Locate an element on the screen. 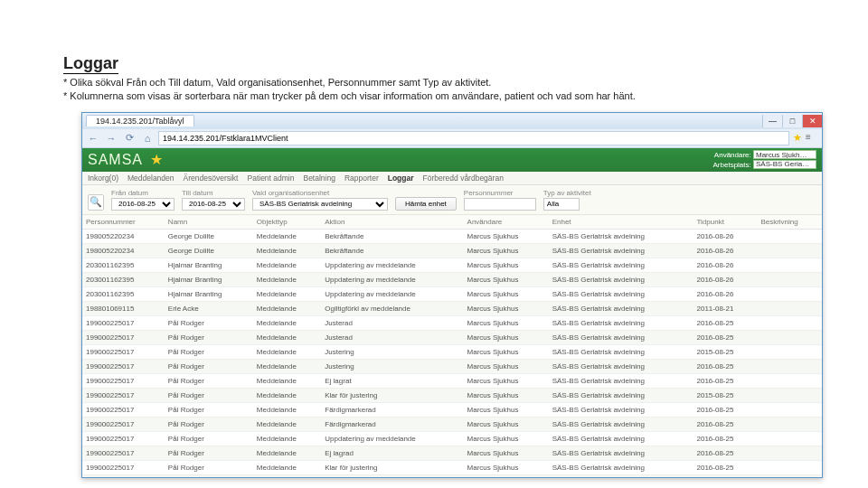 This screenshot has height=488, width=868. maximize-button: □ is located at coordinates (792, 121).